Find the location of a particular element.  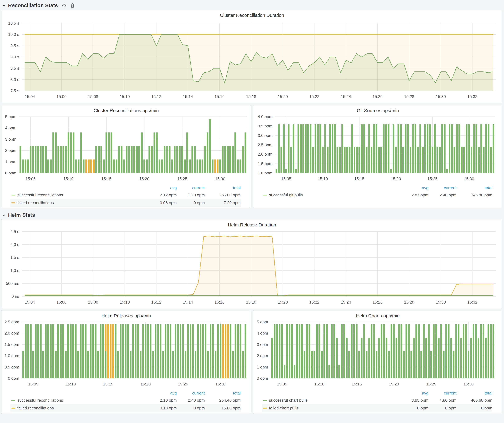

panel-helm-charts: Helm Charts ops/min 0 opm1 opm2 opm3 opm… is located at coordinates (378, 362).